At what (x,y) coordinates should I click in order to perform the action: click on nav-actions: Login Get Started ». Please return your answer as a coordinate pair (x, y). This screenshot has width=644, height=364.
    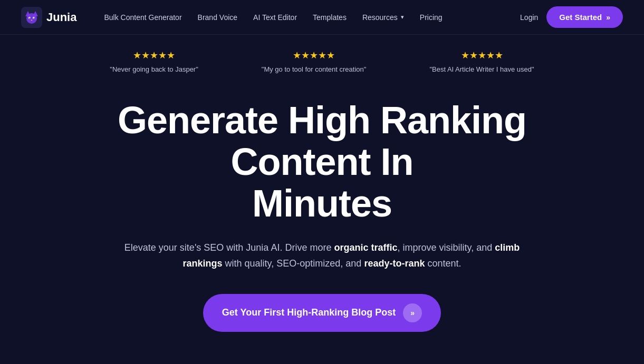
    Looking at the image, I should click on (572, 17).